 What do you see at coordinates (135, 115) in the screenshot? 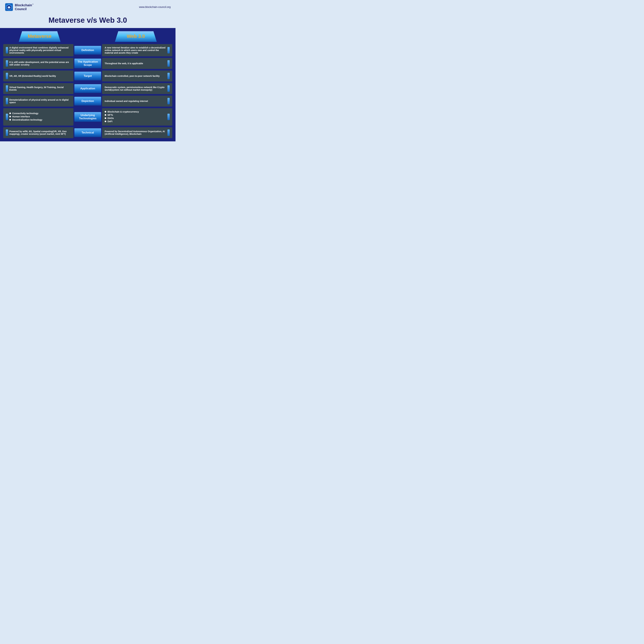
I see `list-item: NFTs` at bounding box center [135, 115].